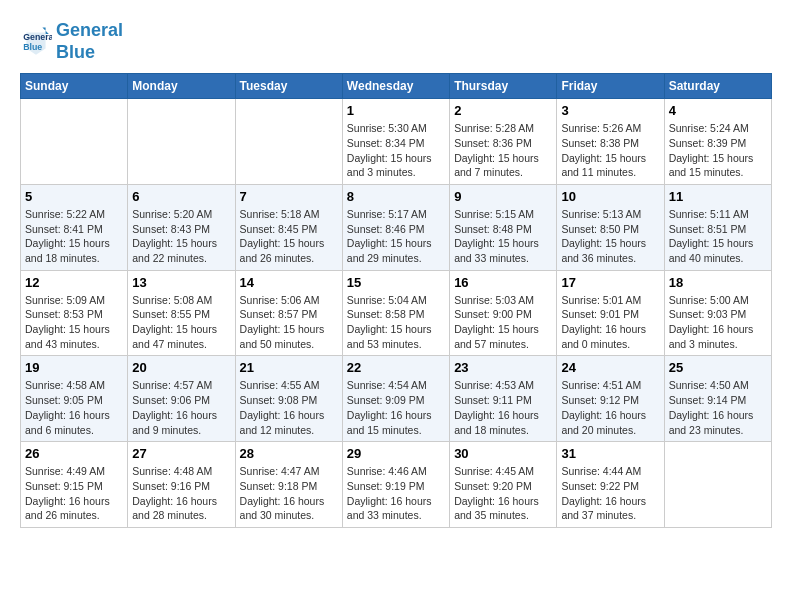 The width and height of the screenshot is (792, 612). Describe the element at coordinates (74, 399) in the screenshot. I see `calendar-cell: 19Sunrise: 4:58 AM Sunset: 9:05 PM Dayli…` at that location.